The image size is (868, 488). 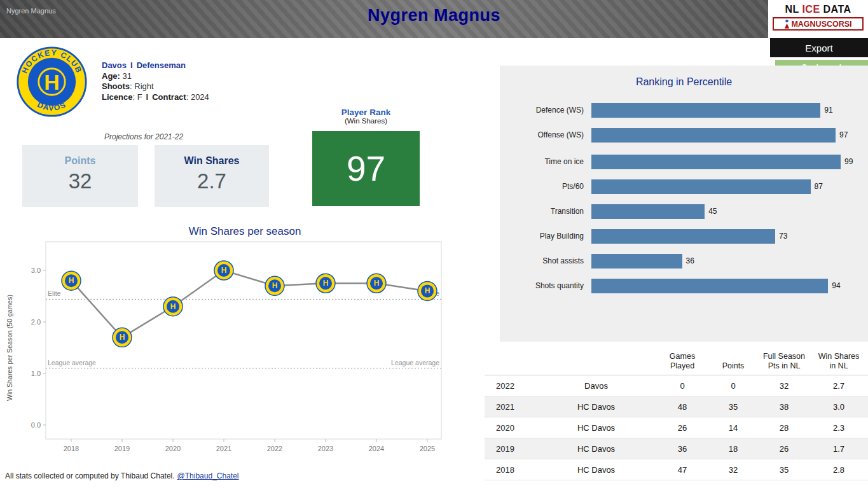 I want to click on percentile-value: 73, so click(x=783, y=236).